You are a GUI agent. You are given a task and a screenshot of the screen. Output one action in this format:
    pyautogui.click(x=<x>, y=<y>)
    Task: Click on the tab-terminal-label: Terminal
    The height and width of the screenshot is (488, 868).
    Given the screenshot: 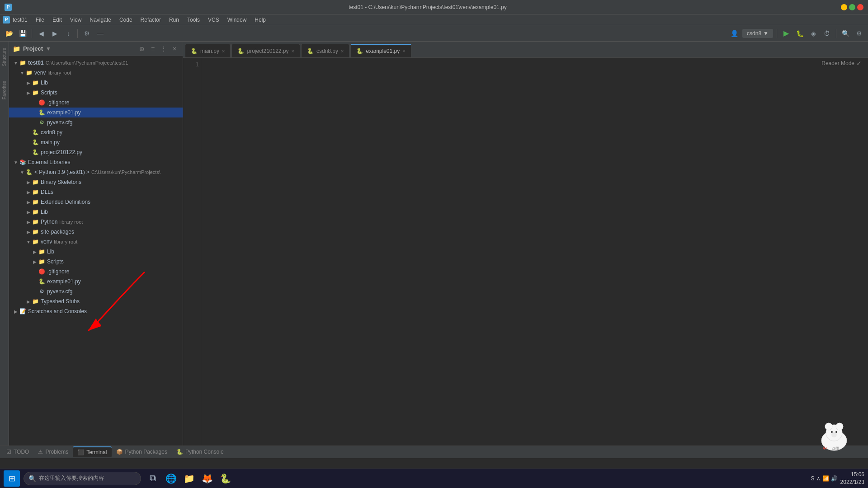 What is the action you would take?
    pyautogui.click(x=97, y=452)
    